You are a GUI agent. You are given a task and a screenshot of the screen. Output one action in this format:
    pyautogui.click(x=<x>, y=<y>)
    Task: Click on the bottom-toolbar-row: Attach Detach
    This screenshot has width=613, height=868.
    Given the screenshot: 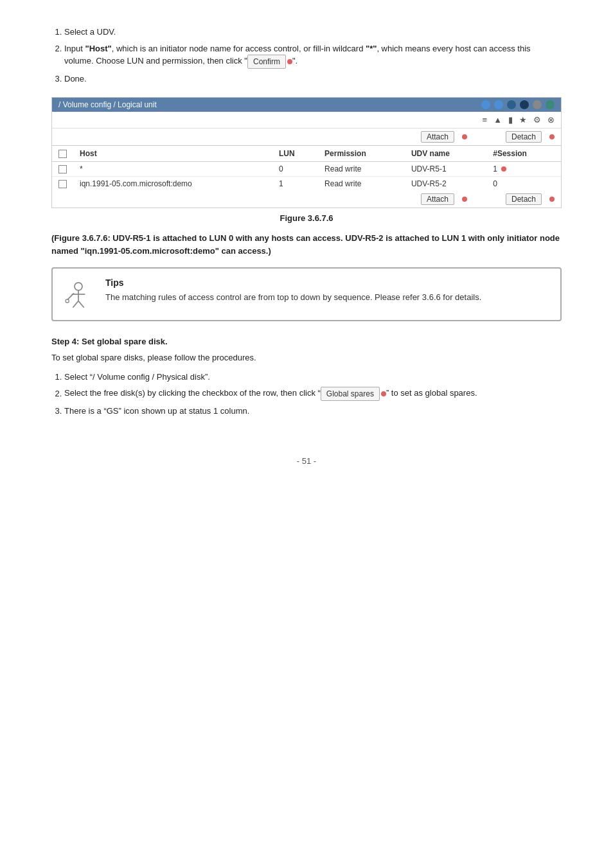 What is the action you would take?
    pyautogui.click(x=306, y=199)
    